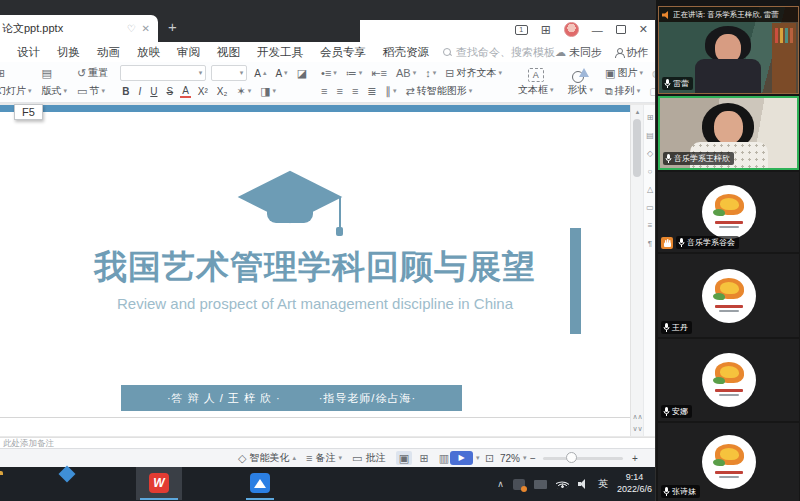 The width and height of the screenshot is (800, 501). I want to click on scrollbar-thumb, so click(637, 148).